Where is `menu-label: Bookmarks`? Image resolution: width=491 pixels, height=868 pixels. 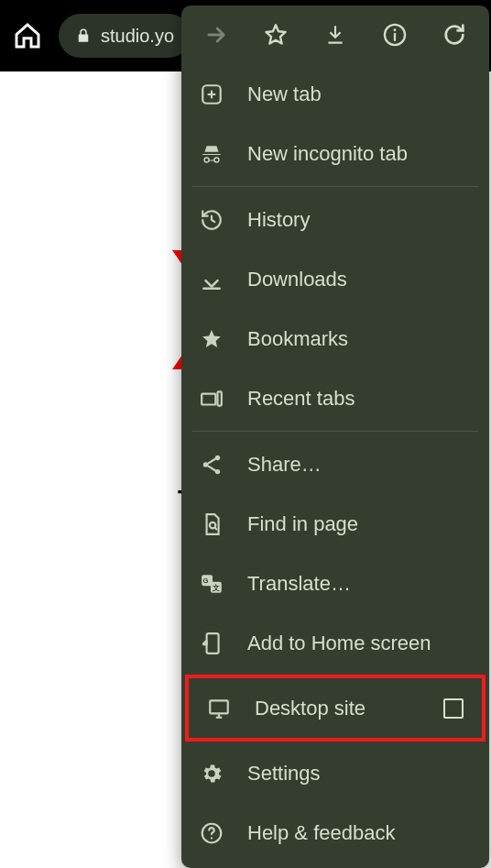
menu-label: Bookmarks is located at coordinates (359, 339).